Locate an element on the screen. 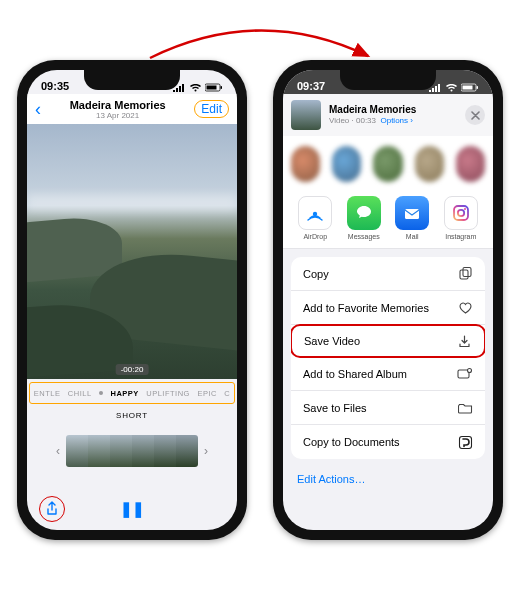 This screenshot has height=590, width=520. action-list: Copy Add to Favorite Memories Save Video… is located at coordinates (388, 358).